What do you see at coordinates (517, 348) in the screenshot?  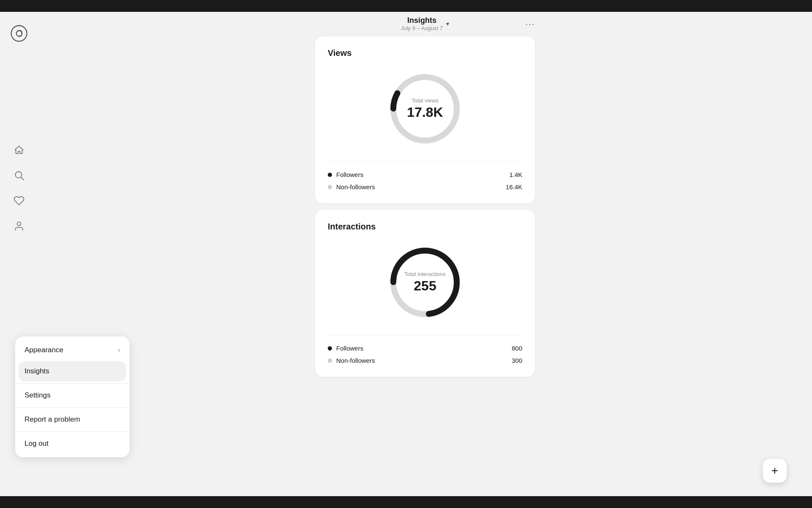 I see `int-followers-value: 800` at bounding box center [517, 348].